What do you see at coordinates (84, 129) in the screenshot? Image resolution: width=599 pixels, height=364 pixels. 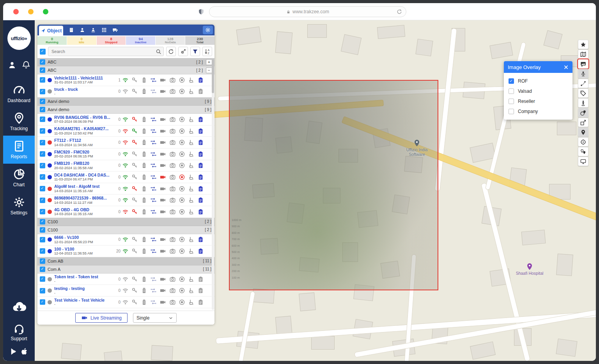 I see `vehicle-name: KA05AM2781 - KA05AM27...` at bounding box center [84, 129].